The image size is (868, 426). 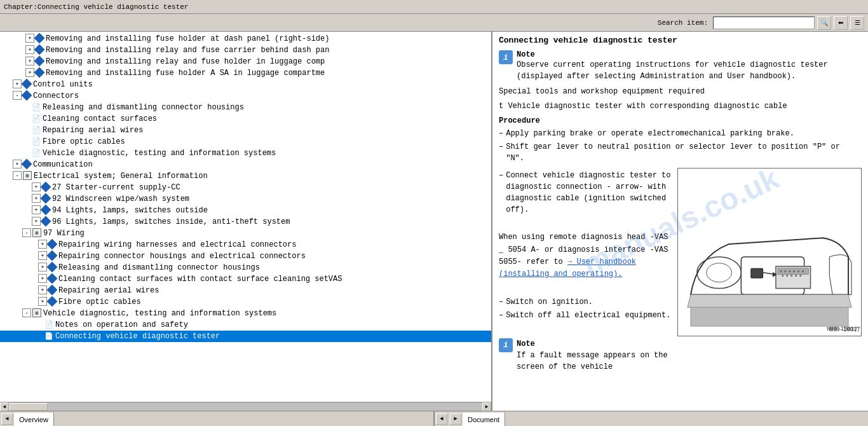 What do you see at coordinates (682, 23) in the screenshot?
I see `search-label: Search item:` at bounding box center [682, 23].